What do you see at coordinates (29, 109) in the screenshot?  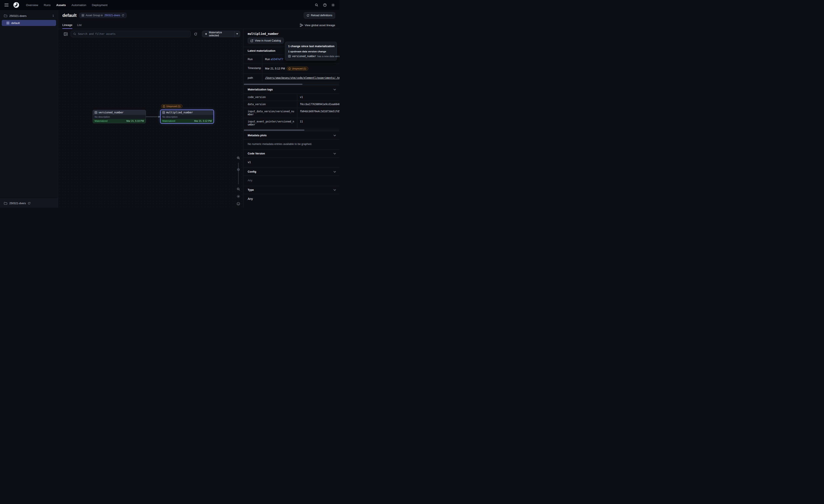 I see `sidebar: 250321-dvers 1 default 250321-dvers` at bounding box center [29, 109].